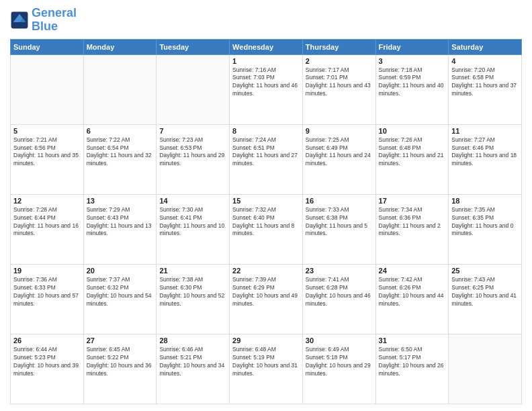  I want to click on day-info: Sunrise: 7:18 AM Sunset: 6:59 PM Dayligh…, so click(412, 83).